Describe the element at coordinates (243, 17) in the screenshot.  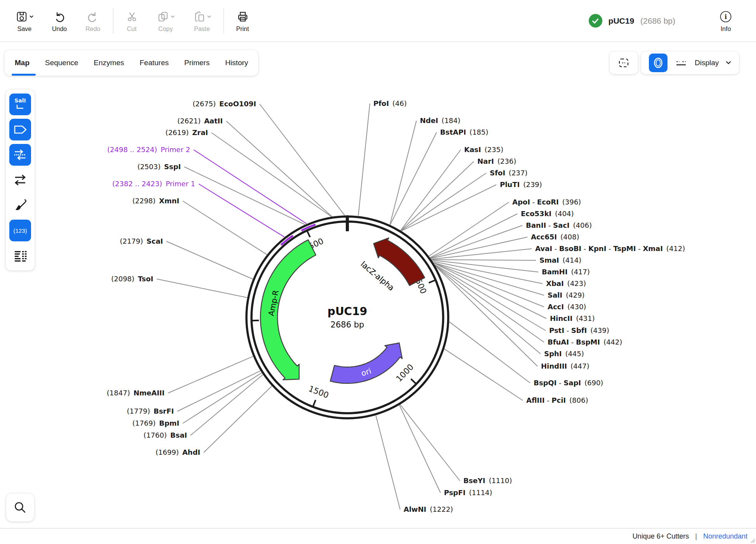
I see `print-icon` at that location.